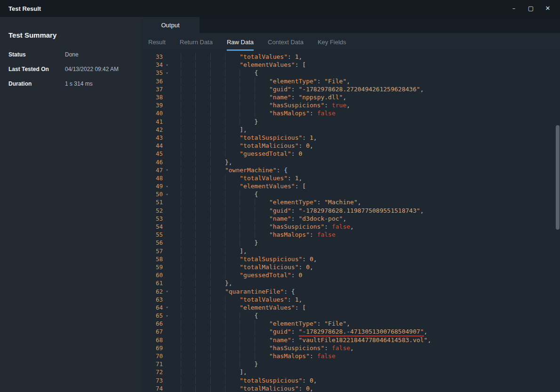 The width and height of the screenshot is (560, 392). What do you see at coordinates (215, 72) in the screenshot?
I see `code-text: {` at bounding box center [215, 72].